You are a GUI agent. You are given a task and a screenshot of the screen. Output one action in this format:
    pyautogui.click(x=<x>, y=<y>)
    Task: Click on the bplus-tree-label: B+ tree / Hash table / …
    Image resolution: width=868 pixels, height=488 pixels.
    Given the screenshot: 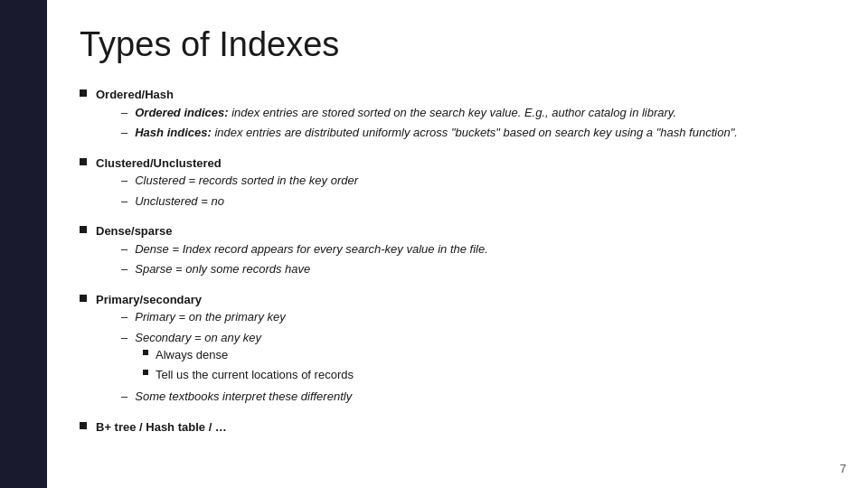 What is the action you would take?
    pyautogui.click(x=161, y=427)
    